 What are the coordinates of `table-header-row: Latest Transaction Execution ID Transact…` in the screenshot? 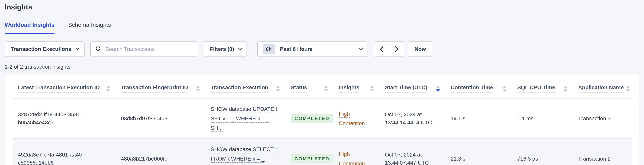 It's located at (322, 87).